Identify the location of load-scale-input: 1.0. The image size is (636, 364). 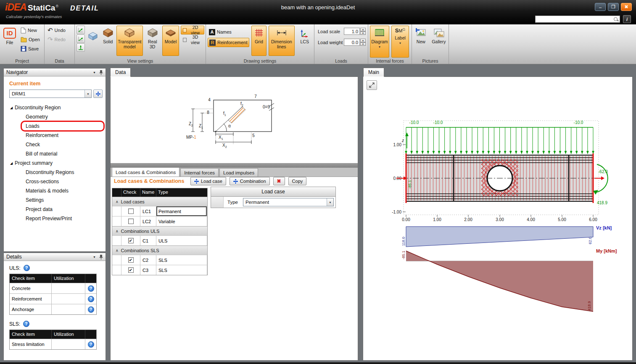
(352, 31).